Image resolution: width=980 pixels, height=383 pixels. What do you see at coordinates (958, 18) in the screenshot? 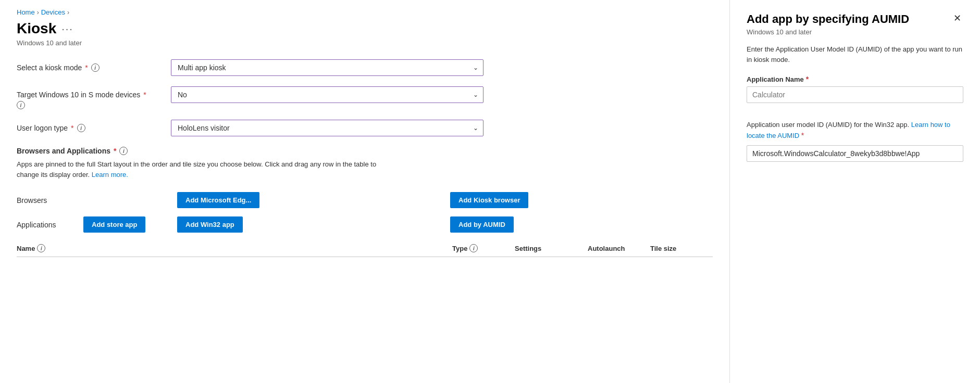
I see `close-button: ✕` at bounding box center [958, 18].